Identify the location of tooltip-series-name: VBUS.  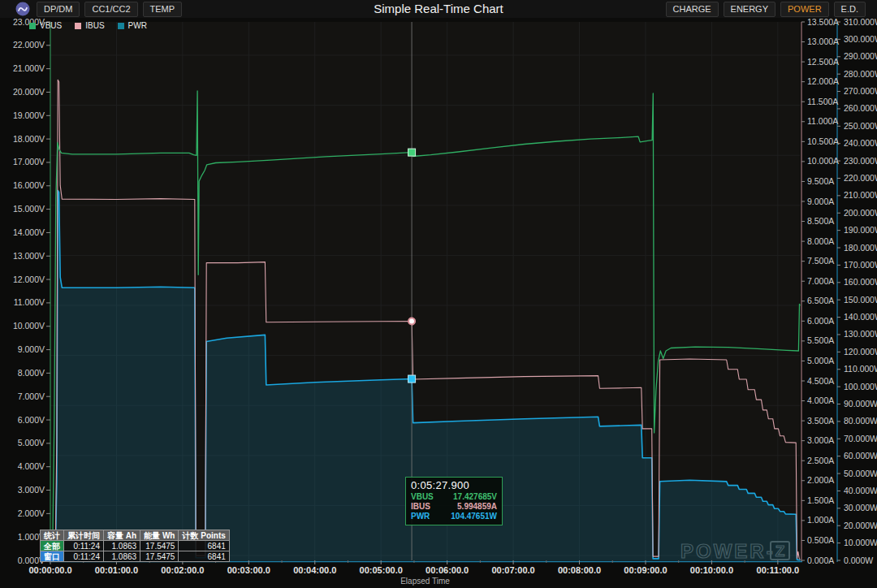
(422, 497).